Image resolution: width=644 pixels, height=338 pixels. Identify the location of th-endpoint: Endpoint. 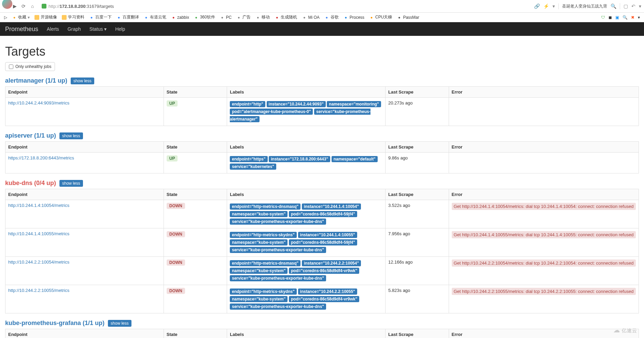
(85, 334).